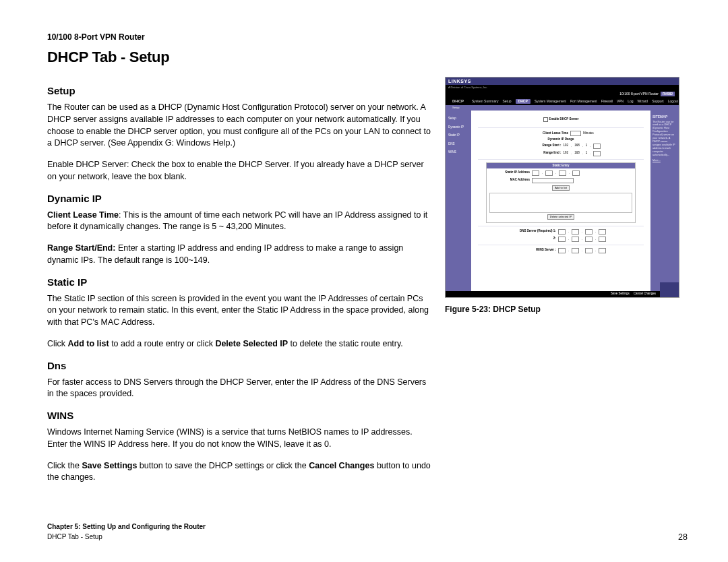 The image size is (728, 562). I want to click on page-title: DHCP Tab - Setup, so click(367, 57).